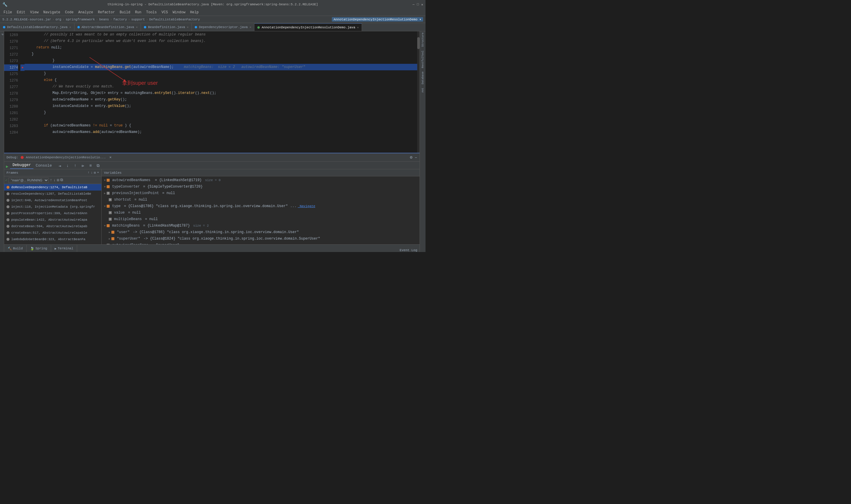  What do you see at coordinates (90, 166) in the screenshot?
I see `evaluate-btn: ≡` at bounding box center [90, 166].